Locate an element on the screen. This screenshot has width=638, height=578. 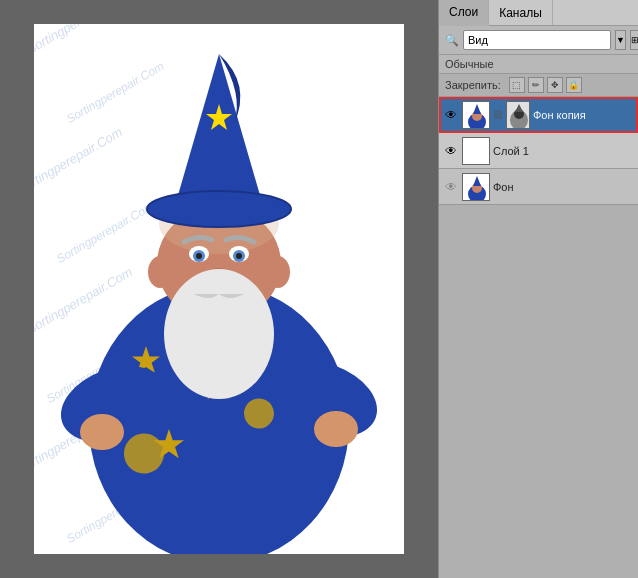
lock-icons: ⬚ ✏ ✥ 🔒 is located at coordinates (546, 85).